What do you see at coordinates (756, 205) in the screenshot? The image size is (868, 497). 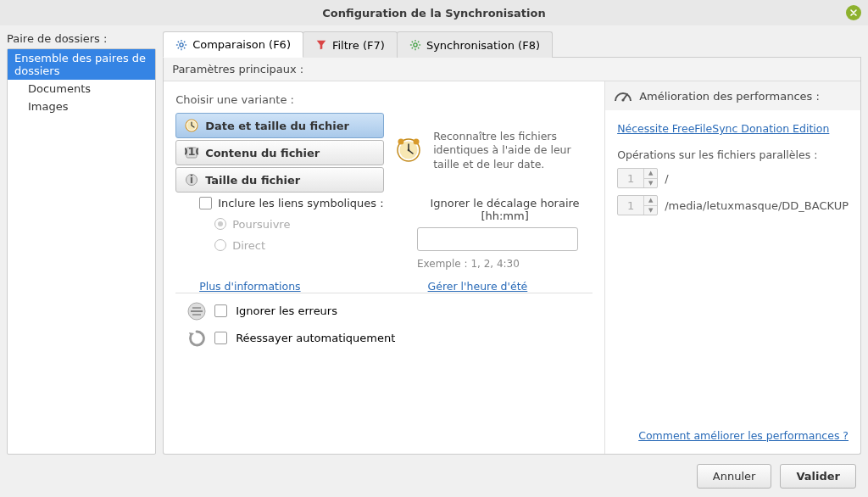 I see `ops-path-1: /media/letuxmasque/DD_BACKUP` at bounding box center [756, 205].